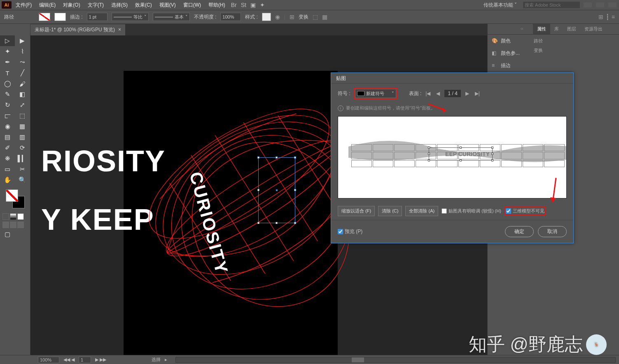 This screenshot has width=619, height=364. Describe the element at coordinates (78, 30) in the screenshot. I see `document-tab: 未标题-1* @ 100% (RGB/GPU 预览) ×` at that location.